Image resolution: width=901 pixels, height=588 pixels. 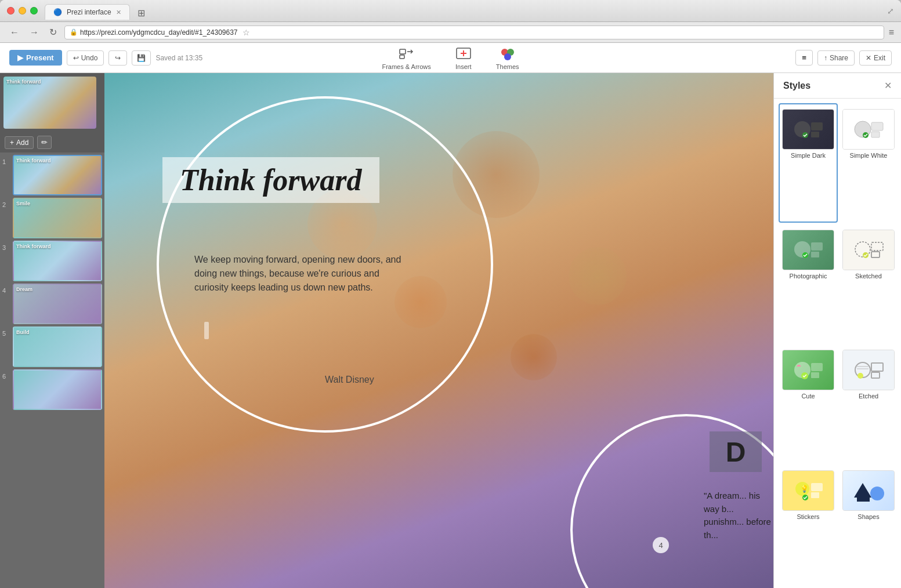 What do you see at coordinates (52, 175) in the screenshot?
I see `list-item: 1 Think forward` at bounding box center [52, 175].